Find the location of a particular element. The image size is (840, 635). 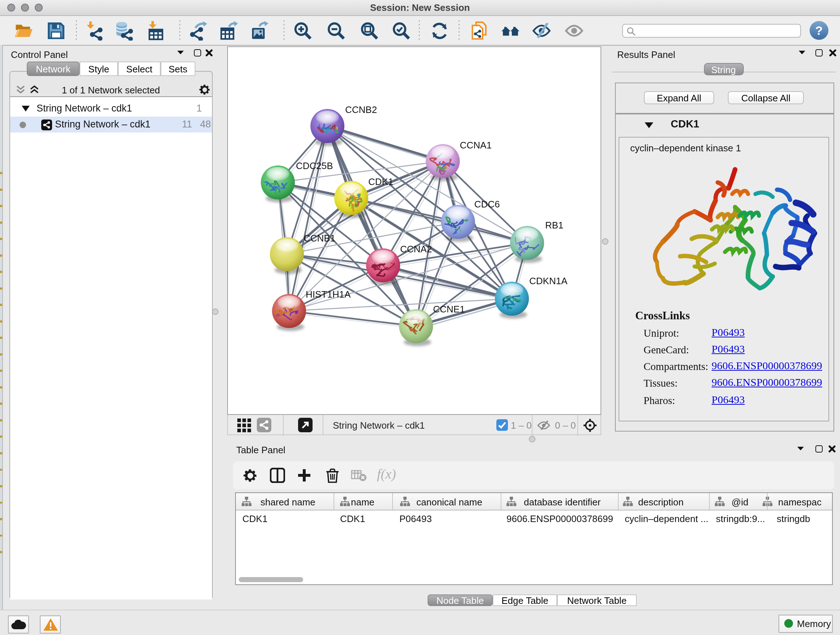

svg-text: CDC6 is located at coordinates (487, 204).